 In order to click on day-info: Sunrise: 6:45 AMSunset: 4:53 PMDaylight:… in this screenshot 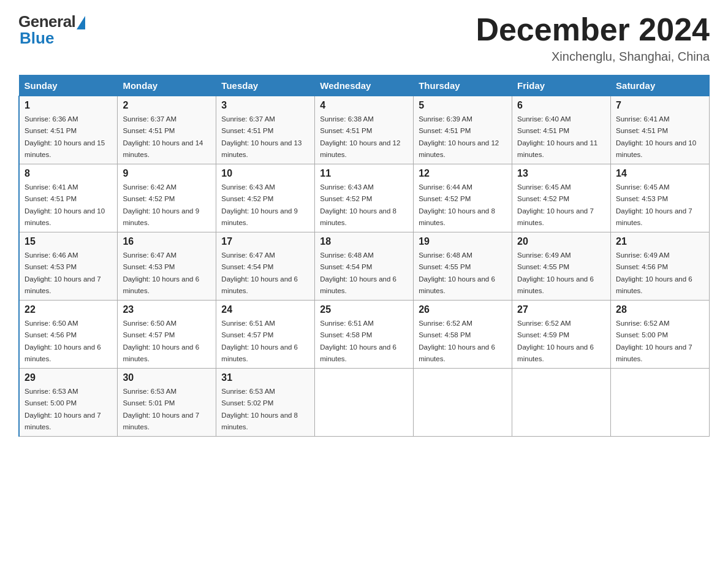, I will do `click(654, 205)`.